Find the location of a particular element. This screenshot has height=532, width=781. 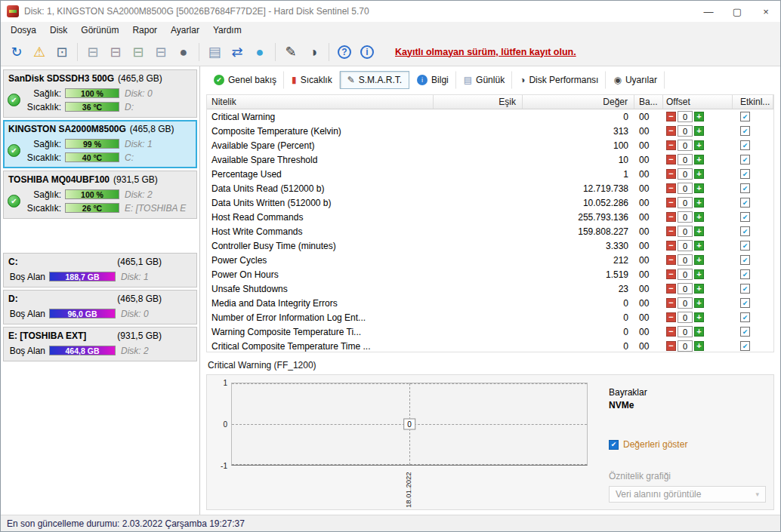

refresh-button: ↻ is located at coordinates (17, 52).